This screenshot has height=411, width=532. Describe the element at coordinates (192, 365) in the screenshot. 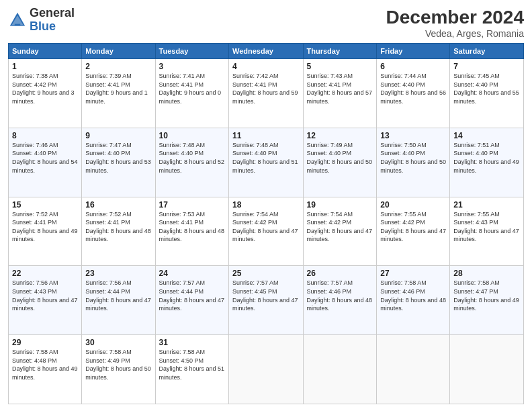

I see `day-info: Sunrise: 7:58 AMSunset: 4:50 PMDaylight:…` at that location.